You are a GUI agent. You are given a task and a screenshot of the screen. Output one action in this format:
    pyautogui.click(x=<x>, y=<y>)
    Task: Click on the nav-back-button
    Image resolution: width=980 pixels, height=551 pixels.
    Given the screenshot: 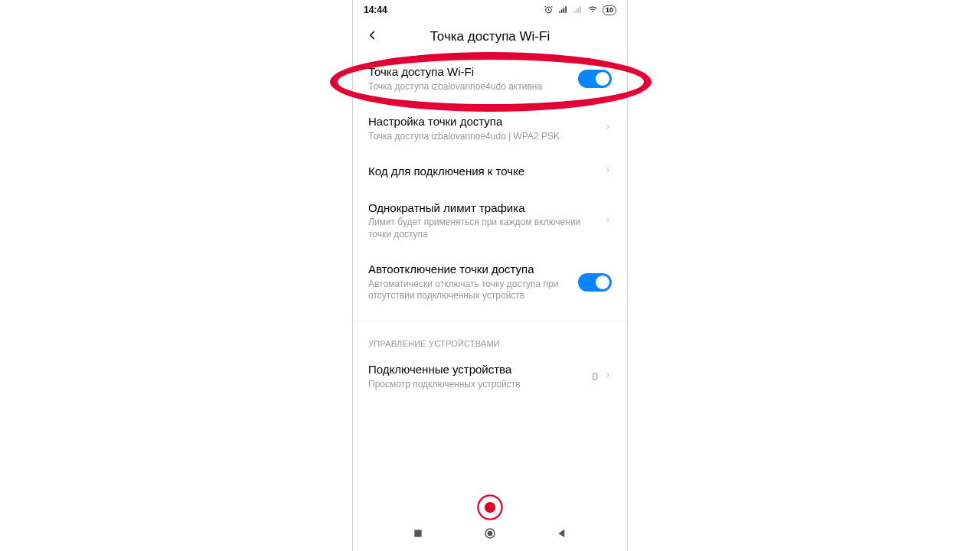 What is the action you would take?
    pyautogui.click(x=562, y=535)
    